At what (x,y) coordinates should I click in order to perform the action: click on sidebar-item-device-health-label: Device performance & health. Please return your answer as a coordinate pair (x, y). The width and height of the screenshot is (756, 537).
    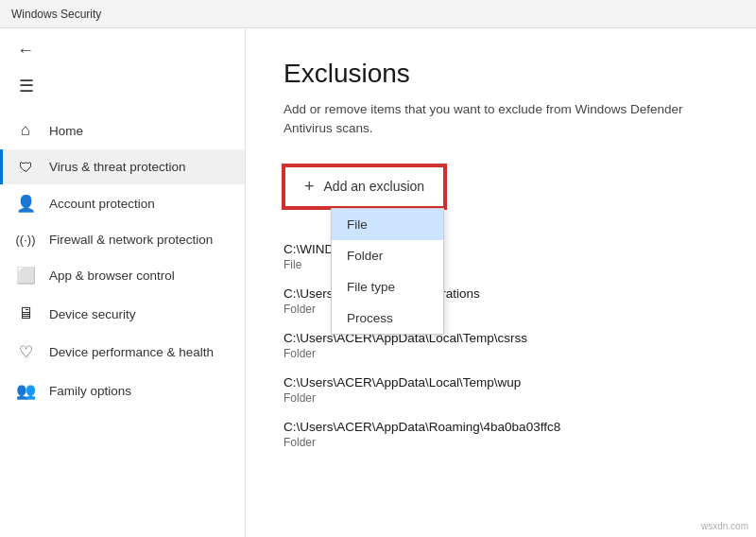
    Looking at the image, I should click on (140, 352).